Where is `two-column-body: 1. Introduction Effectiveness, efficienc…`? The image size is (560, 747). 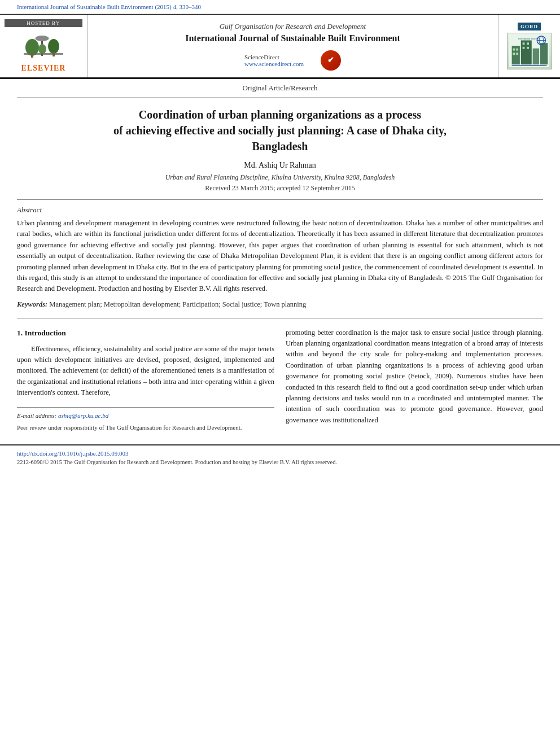
two-column-body: 1. Introduction Effectiveness, efficienc… is located at coordinates (280, 381).